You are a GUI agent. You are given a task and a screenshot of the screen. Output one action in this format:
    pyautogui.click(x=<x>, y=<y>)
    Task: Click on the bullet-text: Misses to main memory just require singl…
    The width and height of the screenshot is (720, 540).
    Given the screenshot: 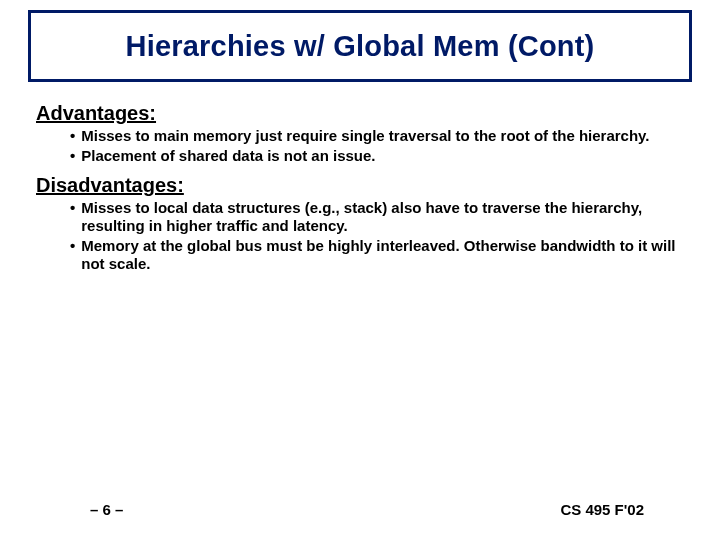 What is the action you would take?
    pyautogui.click(x=386, y=136)
    